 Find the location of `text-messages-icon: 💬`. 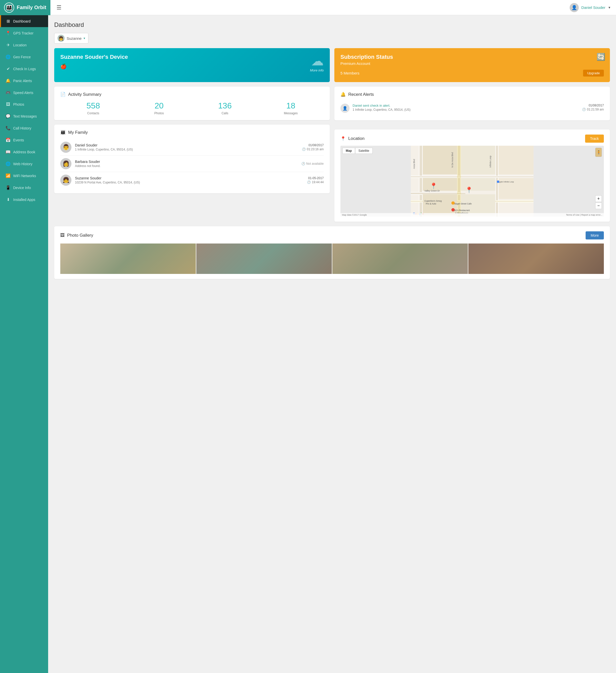

text-messages-icon: 💬 is located at coordinates (8, 116).